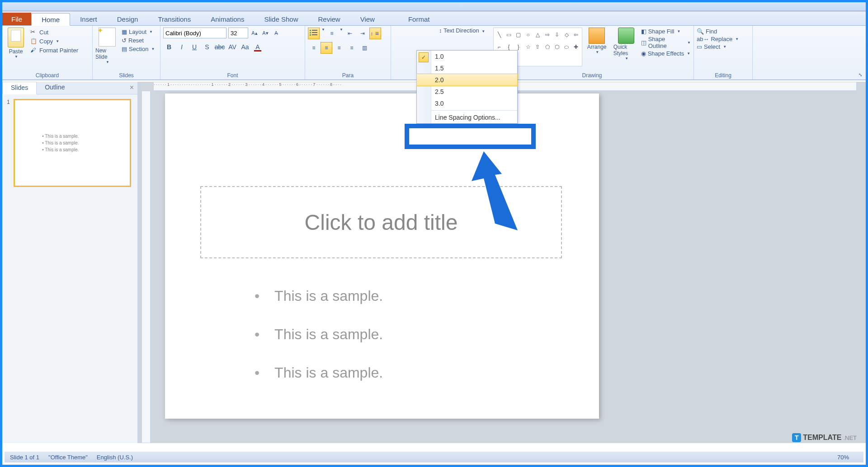  Describe the element at coordinates (255, 33) in the screenshot. I see `grow-font-button: A▴` at that location.